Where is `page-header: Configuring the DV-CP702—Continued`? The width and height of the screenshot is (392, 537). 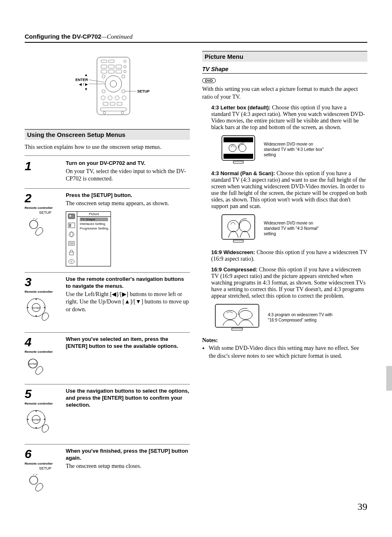 page-header: Configuring the DV-CP702—Continued is located at coordinates (196, 38).